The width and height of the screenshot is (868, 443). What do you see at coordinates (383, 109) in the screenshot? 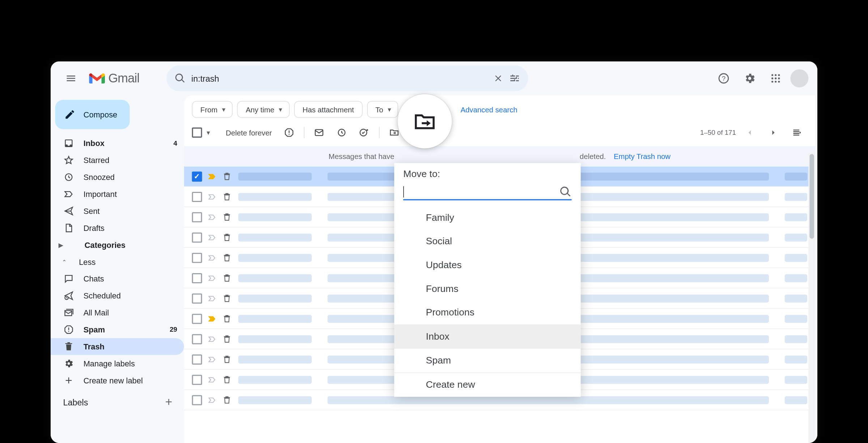
I see `filter-chip-to: To▼` at bounding box center [383, 109].